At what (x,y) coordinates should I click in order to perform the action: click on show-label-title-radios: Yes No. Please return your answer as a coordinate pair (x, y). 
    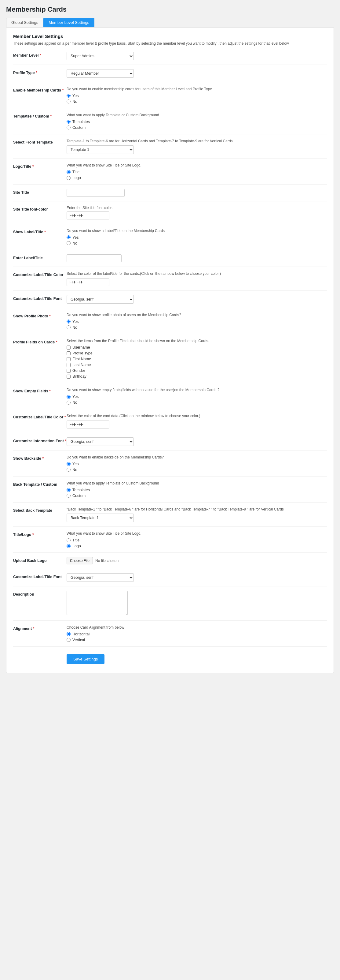
    Looking at the image, I should click on (197, 240).